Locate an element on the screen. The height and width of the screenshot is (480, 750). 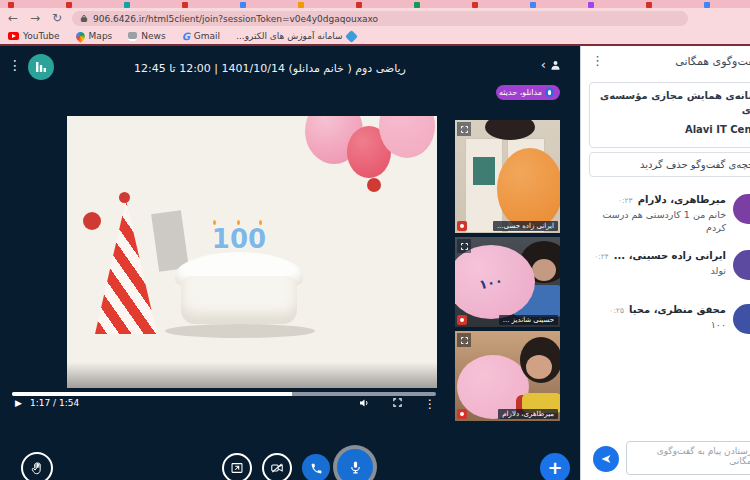
lock-icon is located at coordinates (84, 18).